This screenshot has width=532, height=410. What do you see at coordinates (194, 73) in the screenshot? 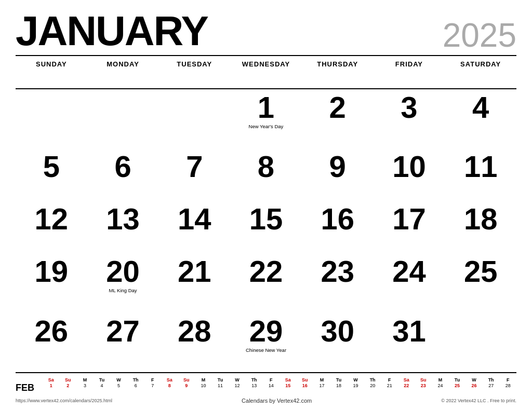
I see `day-header: TUESDAY` at bounding box center [194, 73].